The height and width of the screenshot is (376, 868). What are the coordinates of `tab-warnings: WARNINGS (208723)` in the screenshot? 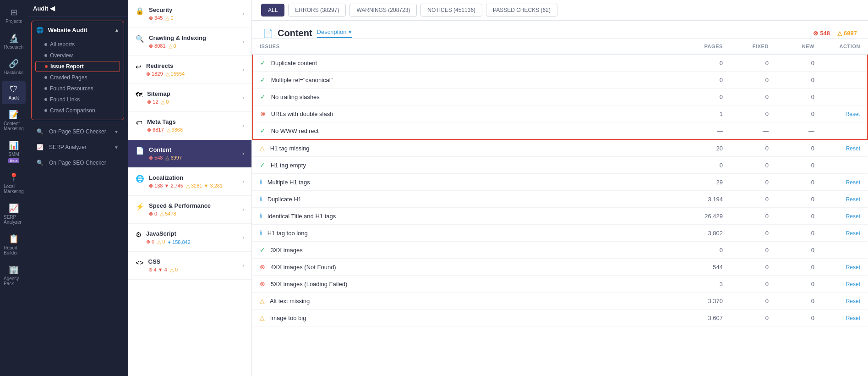 It's located at (383, 10).